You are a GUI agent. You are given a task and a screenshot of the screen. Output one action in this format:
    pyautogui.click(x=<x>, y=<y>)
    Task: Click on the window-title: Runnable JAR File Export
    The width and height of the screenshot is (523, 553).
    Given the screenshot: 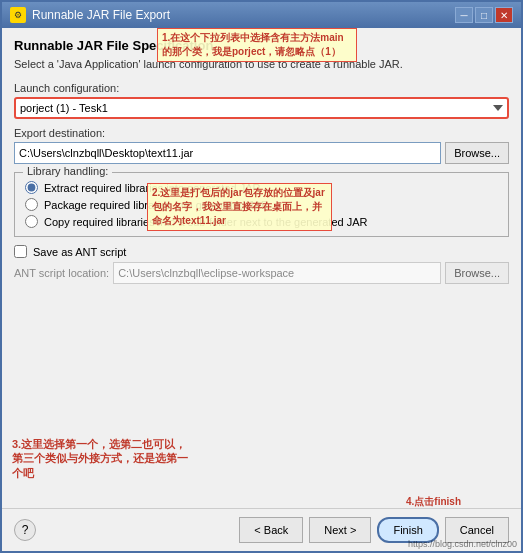 What is the action you would take?
    pyautogui.click(x=101, y=15)
    